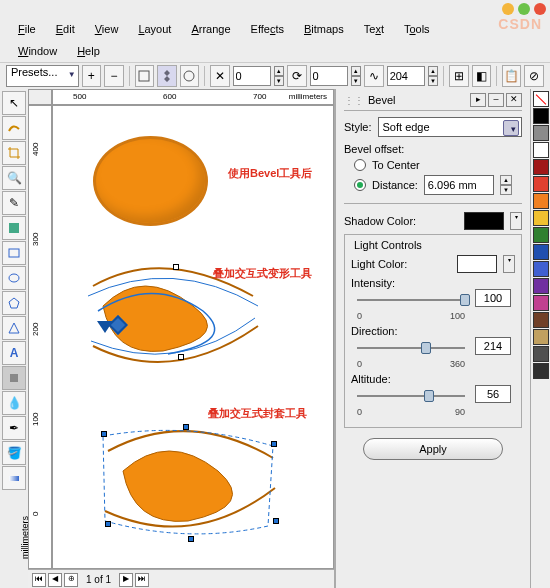 Image resolution: width=550 pixels, height=588 pixels. I want to click on opt-btn-1: ⊞, so click(459, 76).